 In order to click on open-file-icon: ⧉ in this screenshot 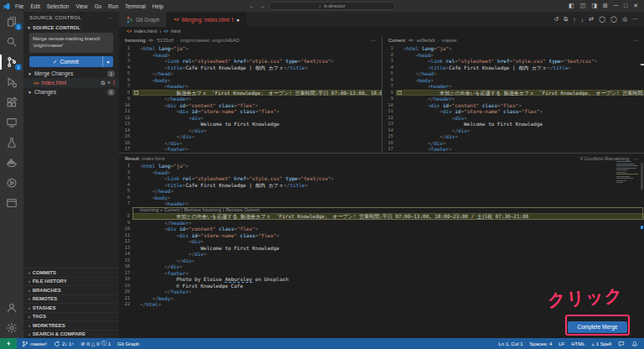, I will do `click(102, 83)`.